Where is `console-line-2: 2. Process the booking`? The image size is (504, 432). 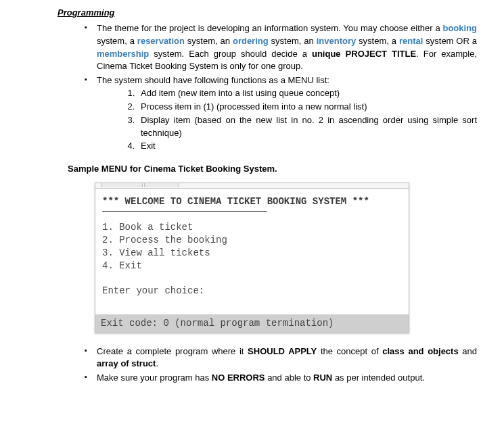 console-line-2: 2. Process the booking is located at coordinates (252, 241).